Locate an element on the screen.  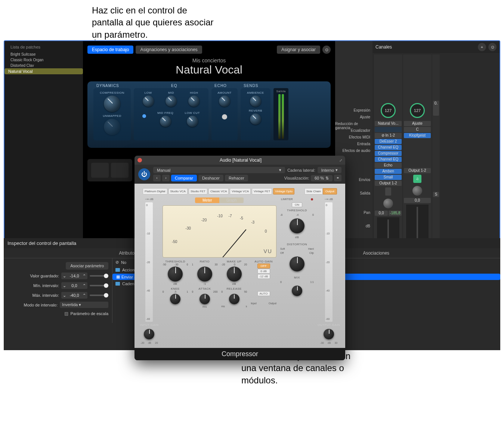
saved-slider is located at coordinates (99, 276).